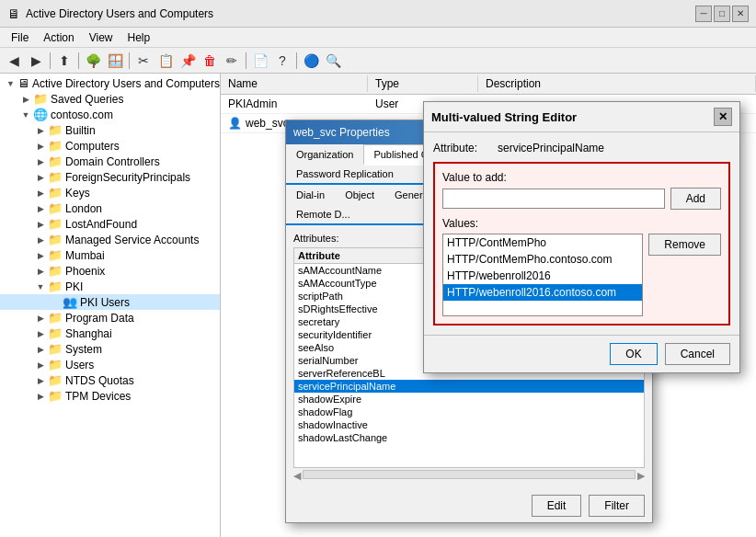 Image resolution: width=756 pixels, height=537 pixels. What do you see at coordinates (40, 209) in the screenshot?
I see `london-expand-icon: ▶` at bounding box center [40, 209].